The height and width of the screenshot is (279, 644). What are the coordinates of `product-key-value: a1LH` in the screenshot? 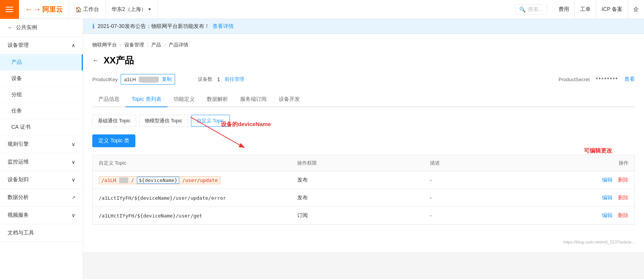 It's located at (130, 79).